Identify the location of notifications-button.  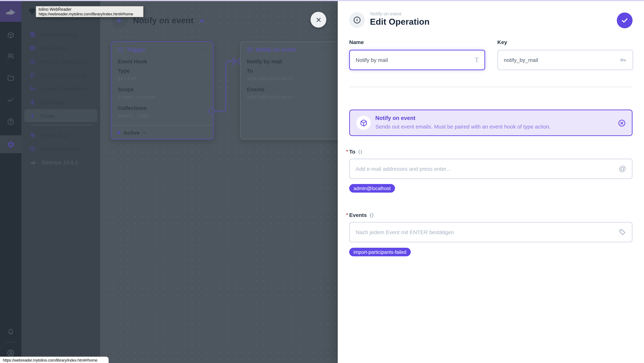
(11, 332).